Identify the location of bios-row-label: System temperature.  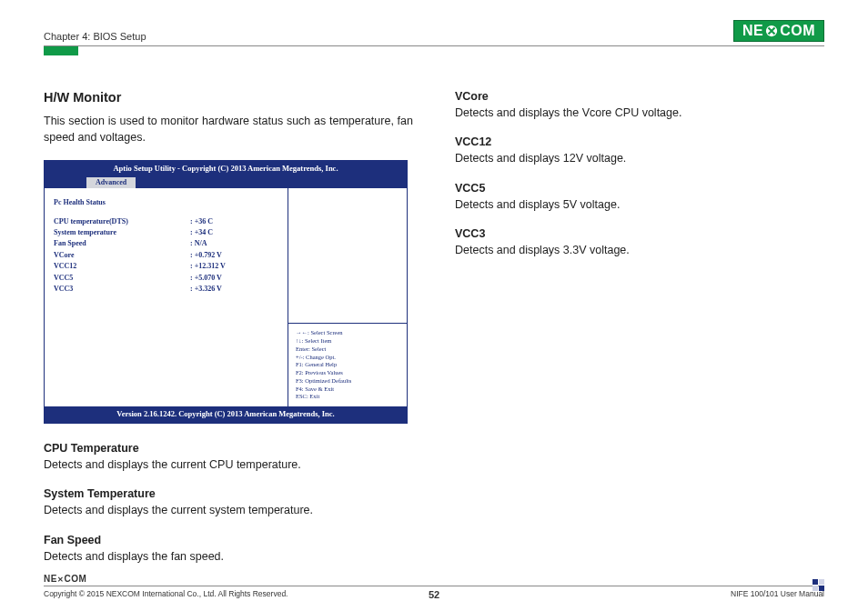
(122, 233).